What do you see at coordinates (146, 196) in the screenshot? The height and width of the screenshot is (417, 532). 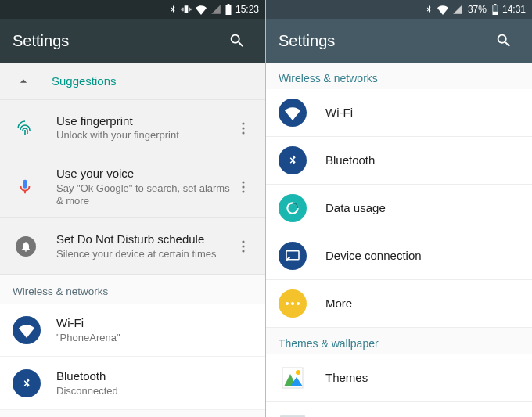 I see `suggestion-subtitle: Say "Ok Google" to search, set alarms & …` at bounding box center [146, 196].